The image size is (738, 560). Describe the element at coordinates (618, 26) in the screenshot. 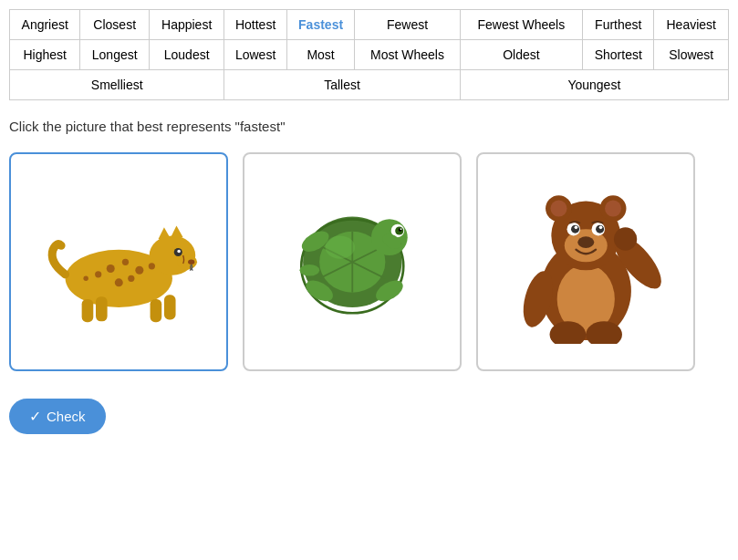

I see `nav-item-furthest: Furthest` at that location.